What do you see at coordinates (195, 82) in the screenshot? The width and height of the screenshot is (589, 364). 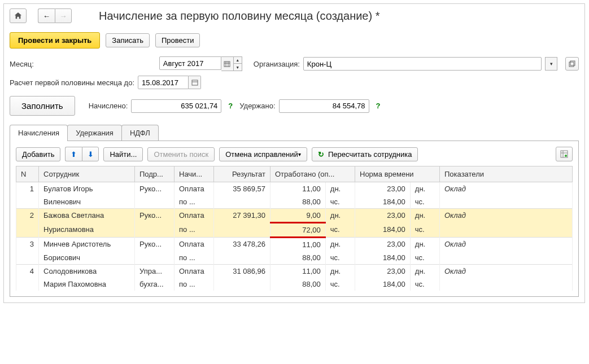 I see `calc-date-calendar-button` at bounding box center [195, 82].